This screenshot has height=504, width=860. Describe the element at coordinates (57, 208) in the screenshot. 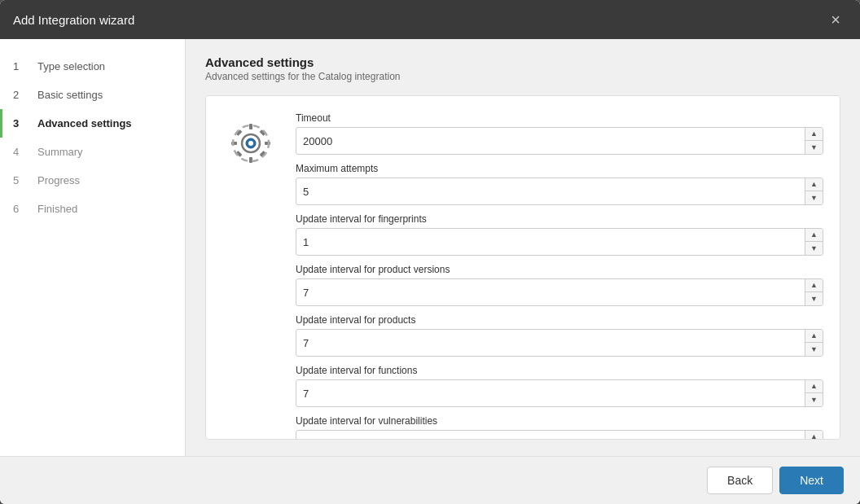

I see `sidebar-item-label: Finished` at that location.